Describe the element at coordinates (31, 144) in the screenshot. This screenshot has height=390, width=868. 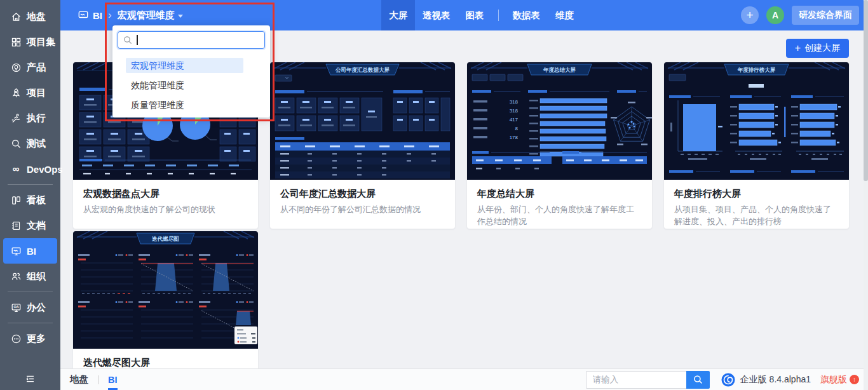
I see `sidebar-item-test: 测试` at that location.